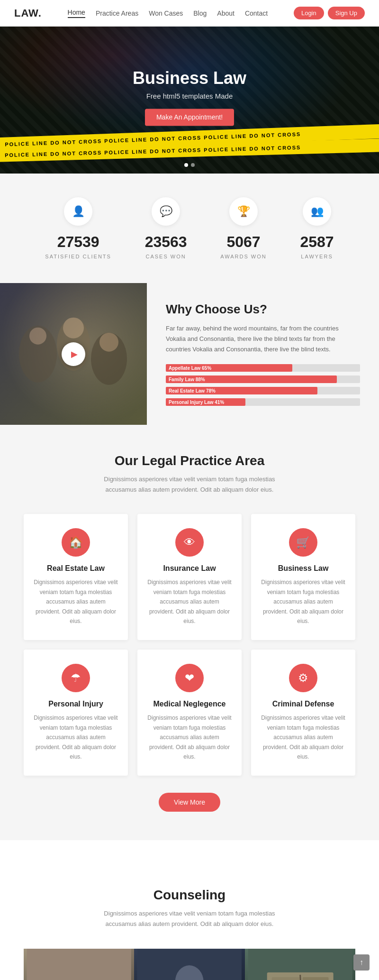 Image resolution: width=379 pixels, height=980 pixels. What do you see at coordinates (190, 895) in the screenshot?
I see `counseling-title: Counseling` at bounding box center [190, 895].